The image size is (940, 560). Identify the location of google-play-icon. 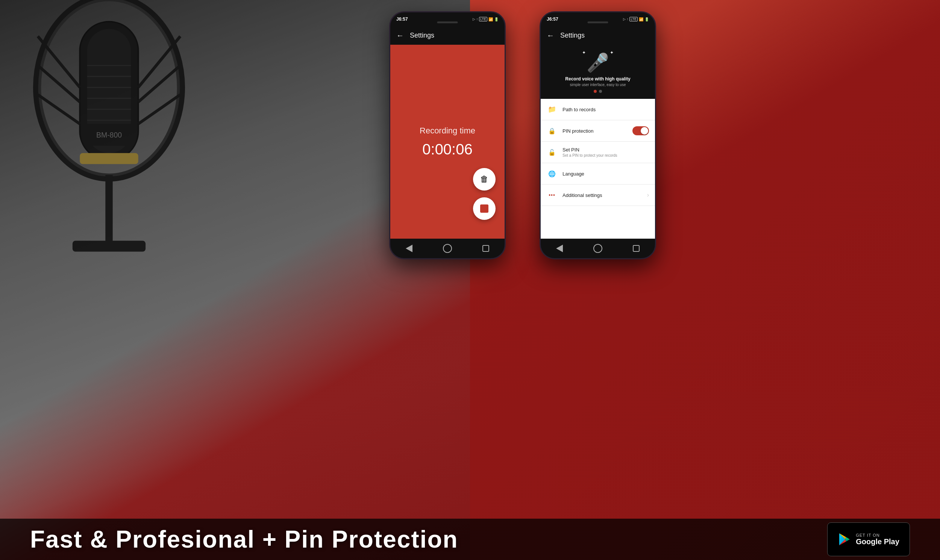
(844, 539).